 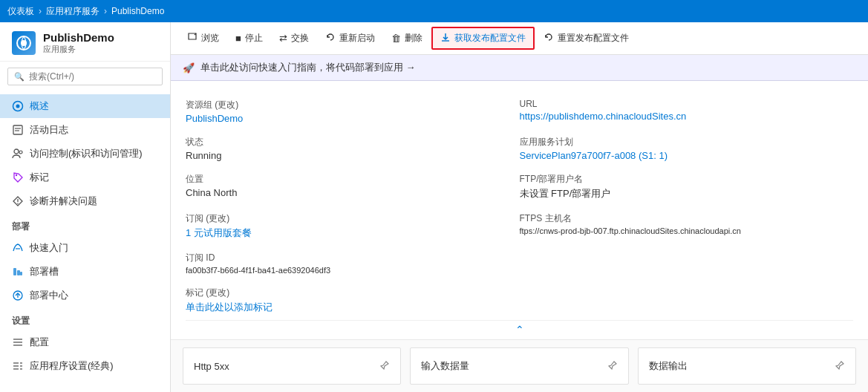 I want to click on info-location: 位置 China North, so click(x=353, y=187).